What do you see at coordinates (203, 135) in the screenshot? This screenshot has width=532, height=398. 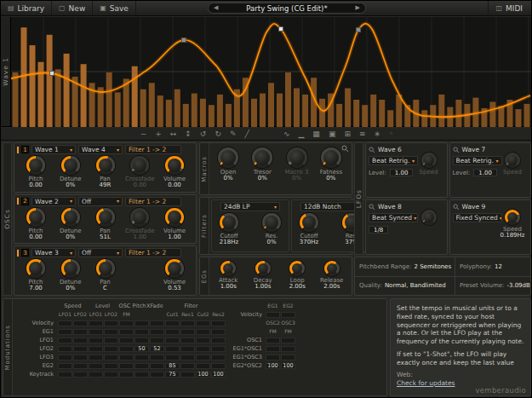 I see `undo-icon: ↺` at bounding box center [203, 135].